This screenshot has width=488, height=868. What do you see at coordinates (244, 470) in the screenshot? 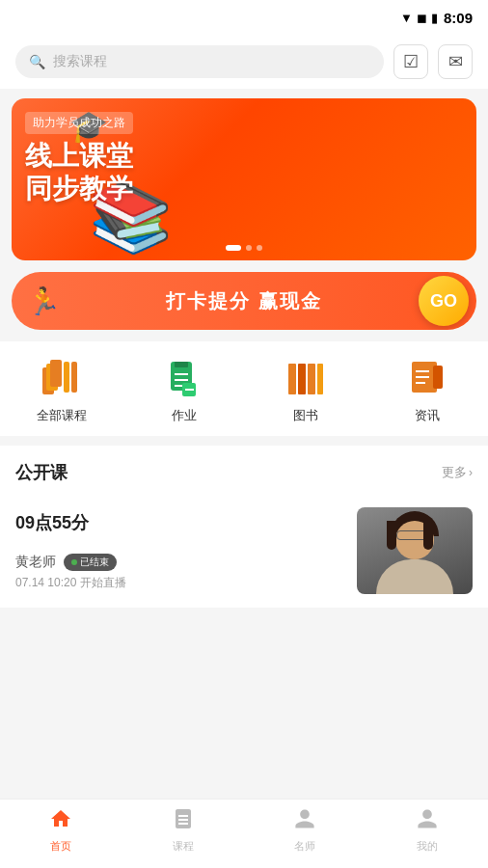
I see `section-header: 公开课 更多 ›` at bounding box center [244, 470].